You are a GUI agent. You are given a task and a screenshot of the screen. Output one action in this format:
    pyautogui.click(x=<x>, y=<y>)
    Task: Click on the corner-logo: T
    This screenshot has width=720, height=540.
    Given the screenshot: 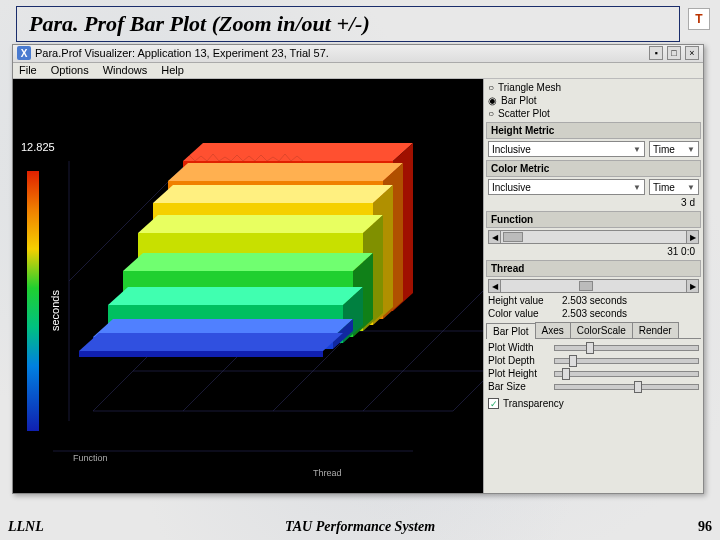 What is the action you would take?
    pyautogui.click(x=699, y=19)
    